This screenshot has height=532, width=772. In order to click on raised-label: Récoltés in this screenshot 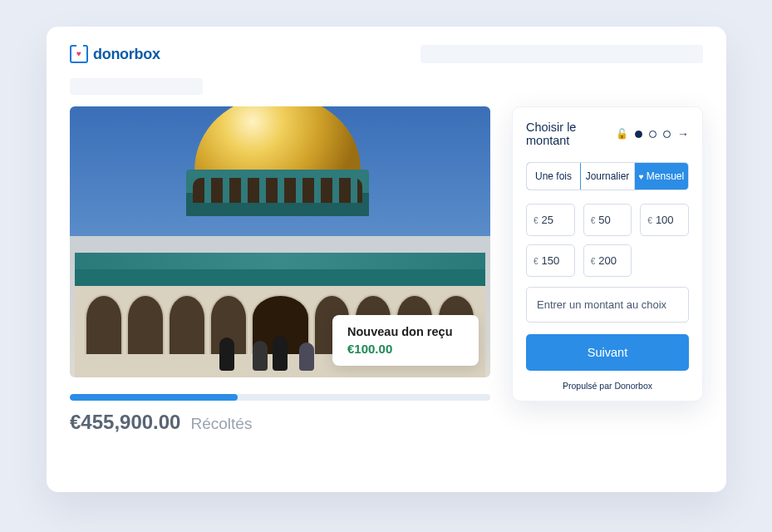, I will do `click(221, 424)`.